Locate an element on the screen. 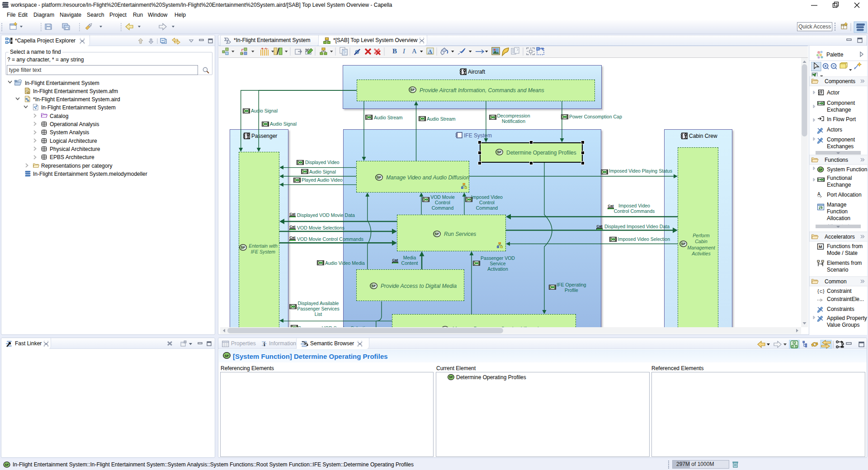 The width and height of the screenshot is (868, 470). svg-text: B is located at coordinates (395, 51).